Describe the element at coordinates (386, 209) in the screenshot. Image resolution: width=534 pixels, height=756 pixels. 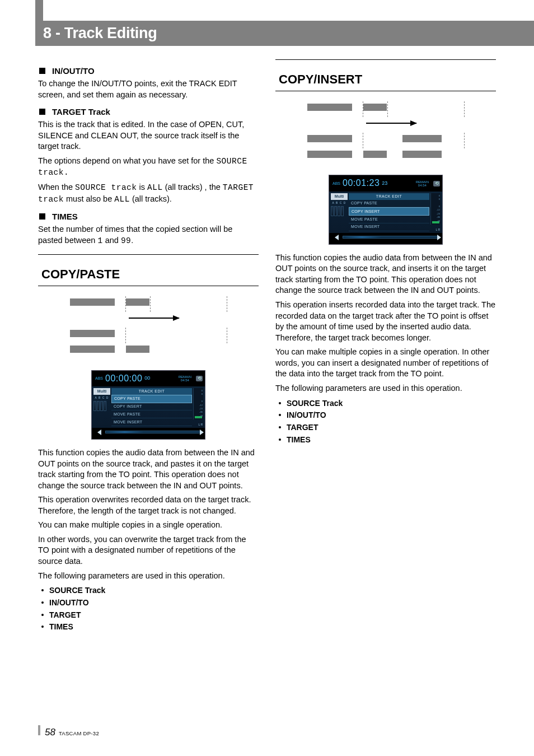
I see `lcd-screenshot-copyinsert: ABS 00:01:23 23 REMAIN 04:54 ⟲ Multi A B…` at that location.